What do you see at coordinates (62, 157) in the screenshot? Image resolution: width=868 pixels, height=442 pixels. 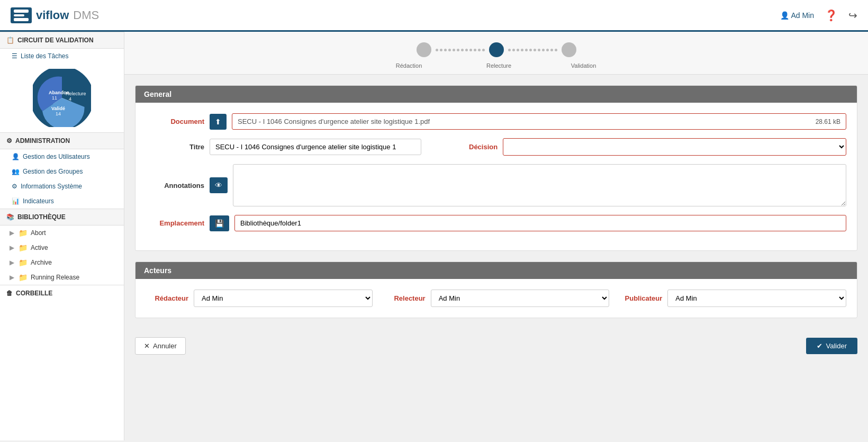 I see `sidebar-item-users: 👤 Gestion des Utilisateurs` at bounding box center [62, 157].